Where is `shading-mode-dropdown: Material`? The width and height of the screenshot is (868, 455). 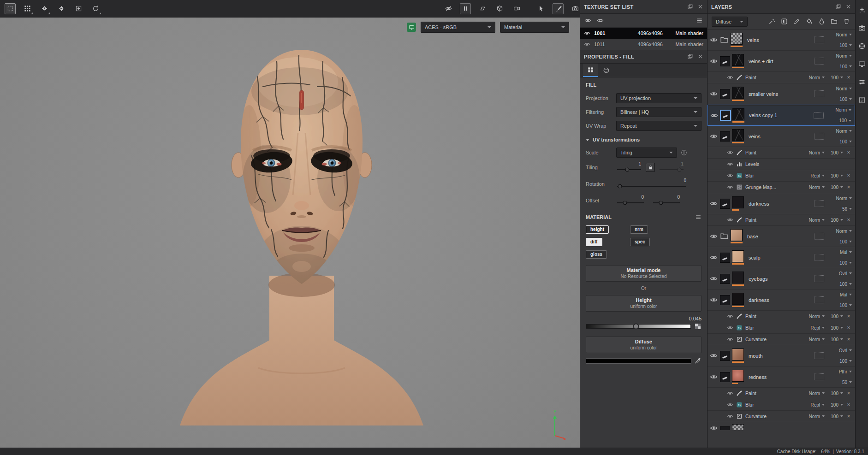
shading-mode-dropdown: Material is located at coordinates (535, 27).